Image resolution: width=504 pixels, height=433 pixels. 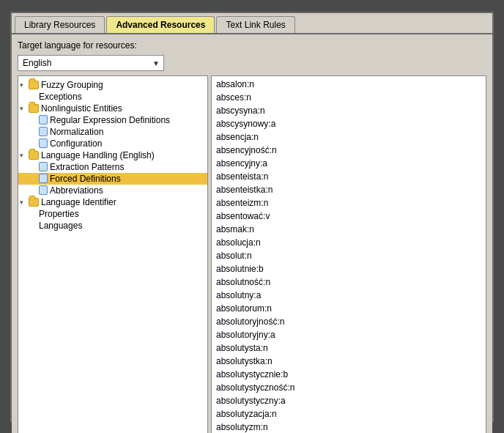 I want to click on doc-icon-extraction, so click(x=43, y=167).